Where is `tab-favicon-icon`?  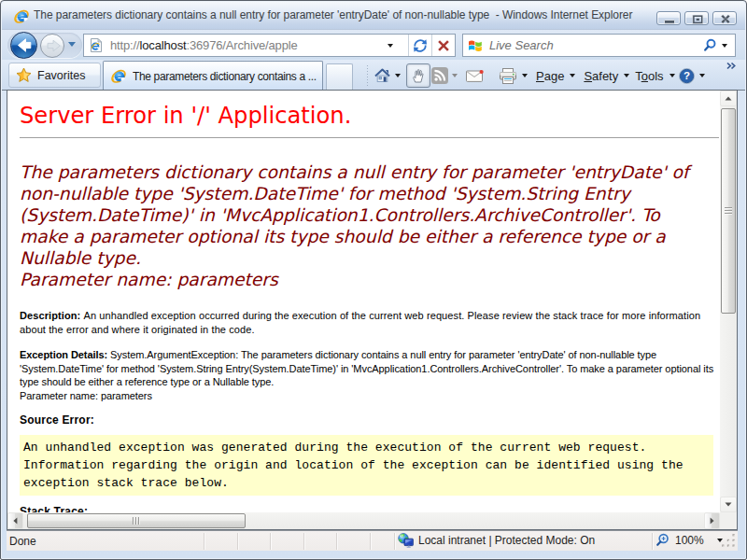 tab-favicon-icon is located at coordinates (120, 77).